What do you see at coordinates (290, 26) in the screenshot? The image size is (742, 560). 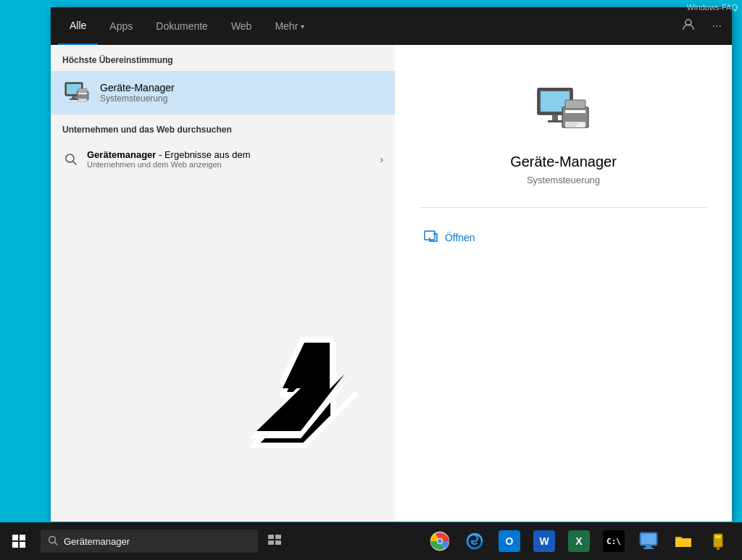 I see `tab-mehr: Mehr ▾` at bounding box center [290, 26].